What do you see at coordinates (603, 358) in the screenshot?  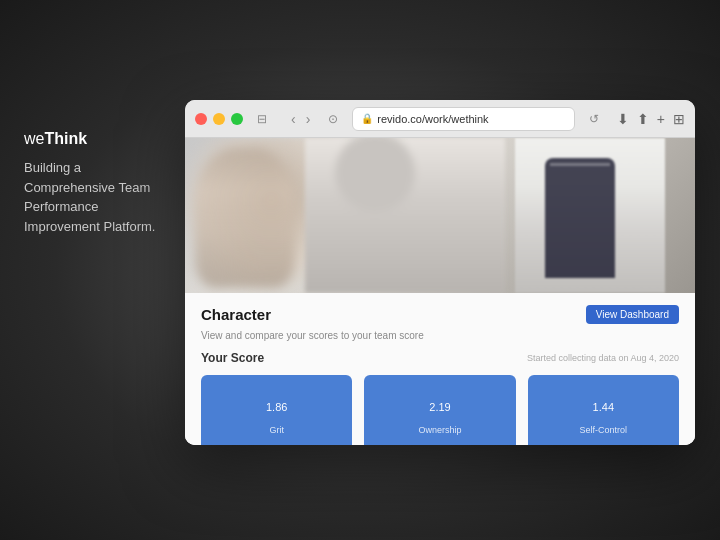 I see `collecting-info: Started collecting data on Aug 4, 2020` at bounding box center [603, 358].